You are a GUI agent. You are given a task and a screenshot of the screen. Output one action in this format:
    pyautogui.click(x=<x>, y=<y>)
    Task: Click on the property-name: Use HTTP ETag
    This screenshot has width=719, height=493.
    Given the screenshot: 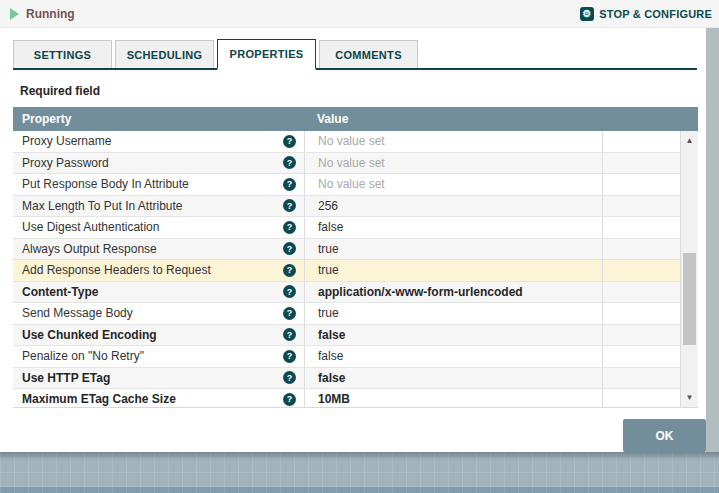 What is the action you would take?
    pyautogui.click(x=66, y=378)
    